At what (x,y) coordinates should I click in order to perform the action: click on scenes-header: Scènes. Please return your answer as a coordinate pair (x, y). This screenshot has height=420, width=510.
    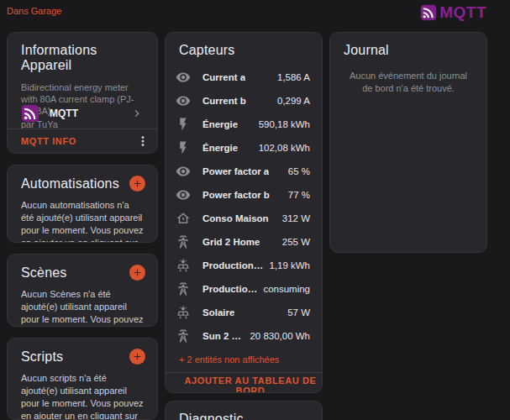
    Looking at the image, I should click on (82, 267).